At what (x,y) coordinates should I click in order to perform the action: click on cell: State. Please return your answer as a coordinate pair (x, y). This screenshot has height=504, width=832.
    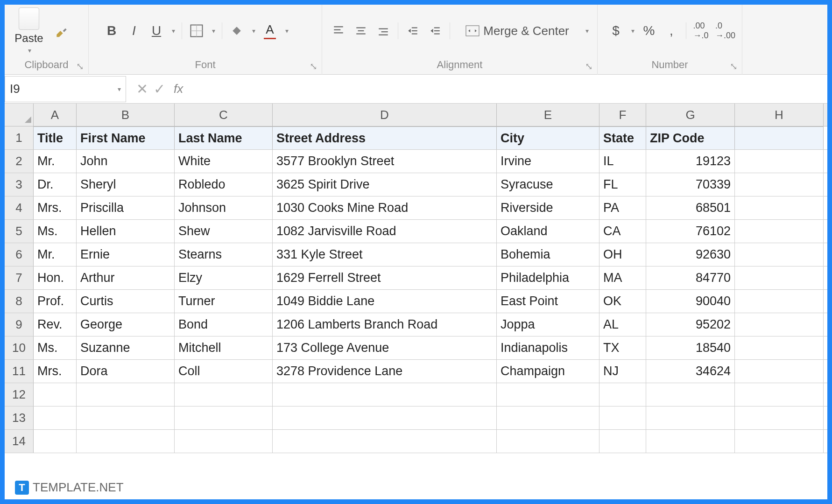
    Looking at the image, I should click on (623, 138).